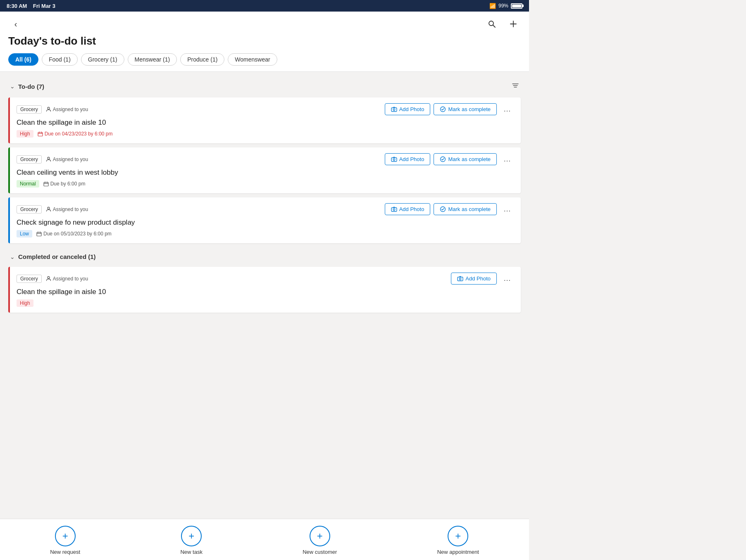 The width and height of the screenshot is (746, 560). I want to click on task-1-title: Clean the spillage in aisle 10, so click(265, 123).